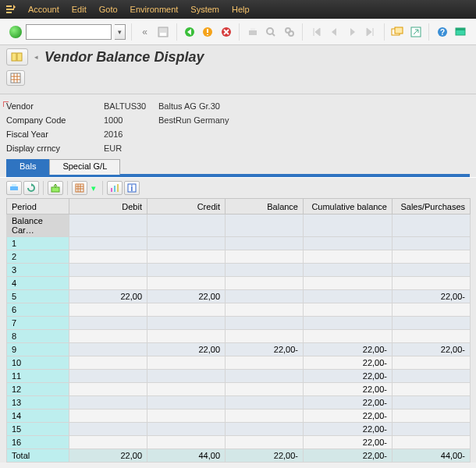 Image resolution: width=476 pixels, height=468 pixels. I want to click on value-company-name: BestRun Germany, so click(194, 120).